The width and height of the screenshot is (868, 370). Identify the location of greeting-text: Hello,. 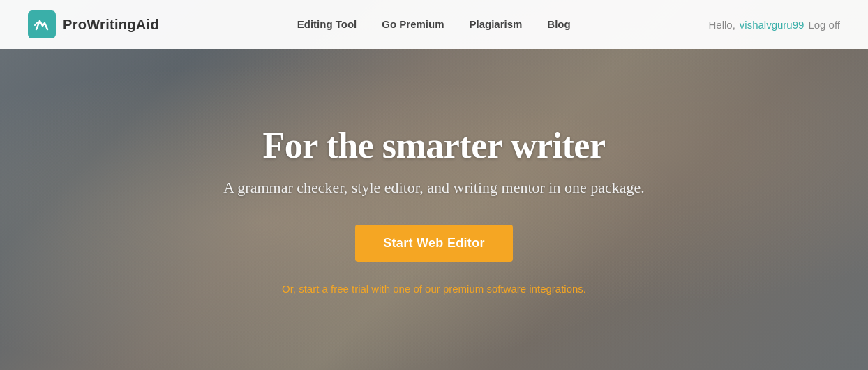
(721, 25).